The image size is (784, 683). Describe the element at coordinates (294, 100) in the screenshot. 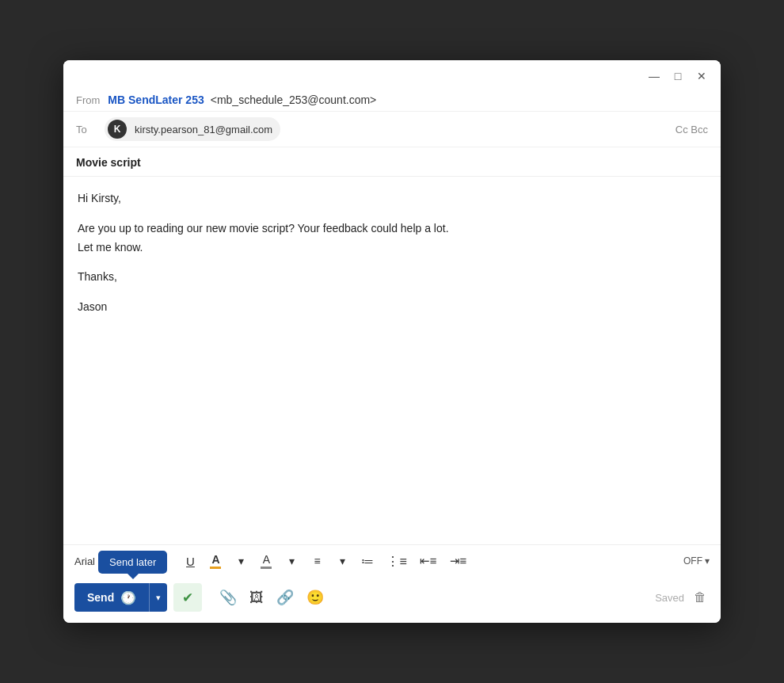

I see `from-email: <mb_schedule_253@count.com>` at that location.